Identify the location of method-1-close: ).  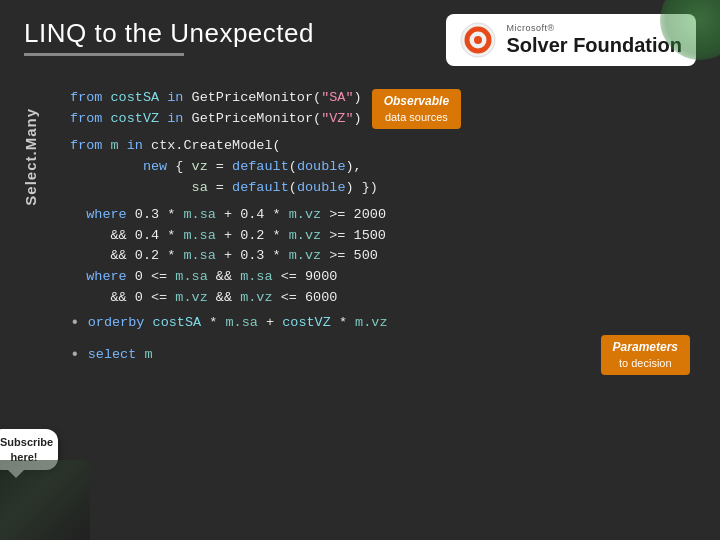
(358, 98).